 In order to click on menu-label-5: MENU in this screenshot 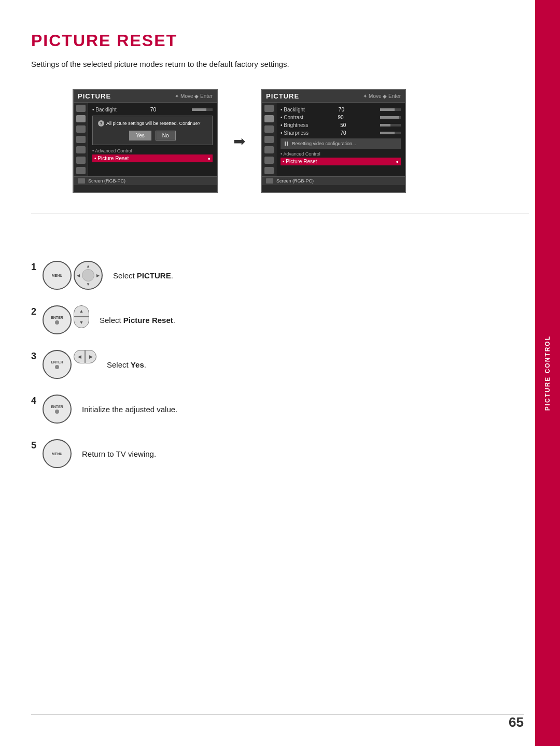, I will do `click(57, 454)`.